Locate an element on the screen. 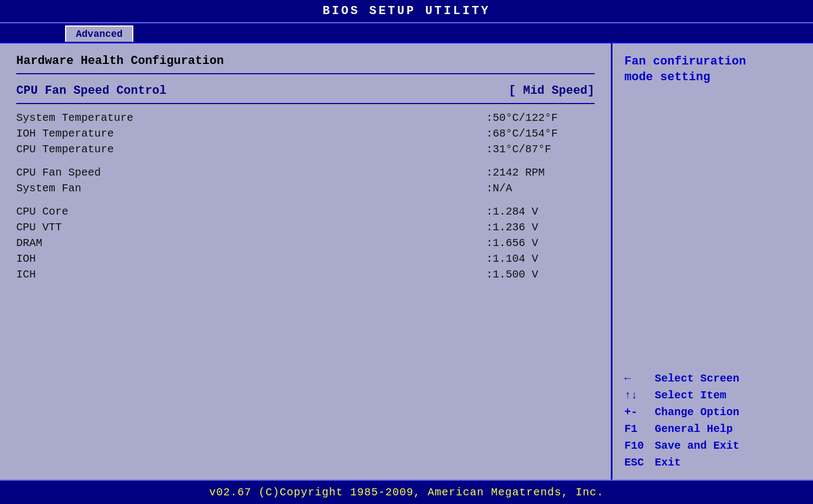  key-symbol-f10: F10 is located at coordinates (636, 445).